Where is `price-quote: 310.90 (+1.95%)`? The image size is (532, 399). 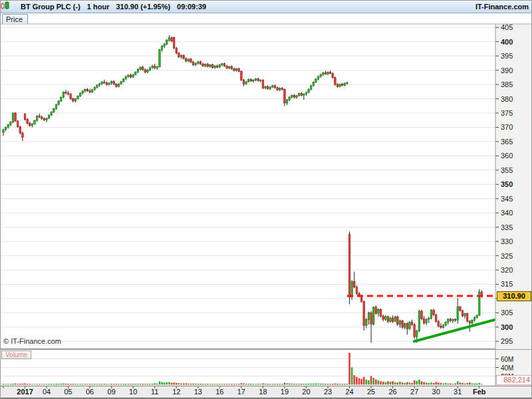
price-quote: 310.90 (+1.95%) is located at coordinates (143, 7).